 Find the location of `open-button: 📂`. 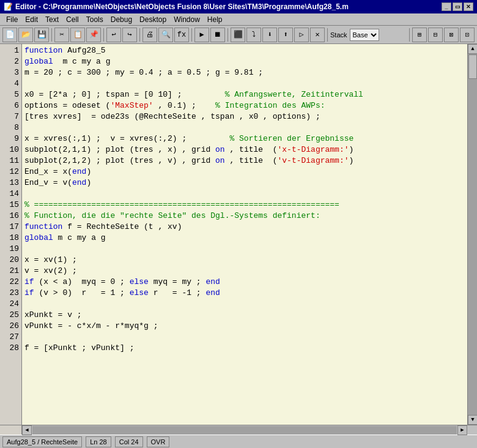

open-button: 📂 is located at coordinates (26, 35).